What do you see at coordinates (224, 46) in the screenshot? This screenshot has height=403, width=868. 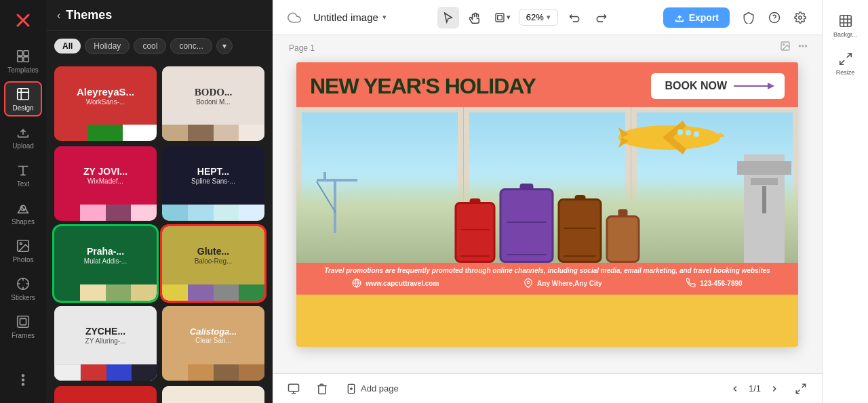 I see `filter-more-button: ▾` at bounding box center [224, 46].